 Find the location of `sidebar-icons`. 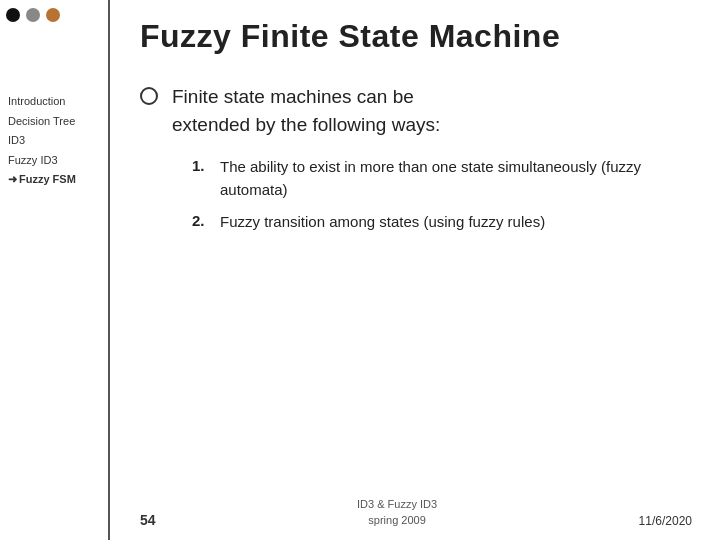

sidebar-icons is located at coordinates (54, 15).